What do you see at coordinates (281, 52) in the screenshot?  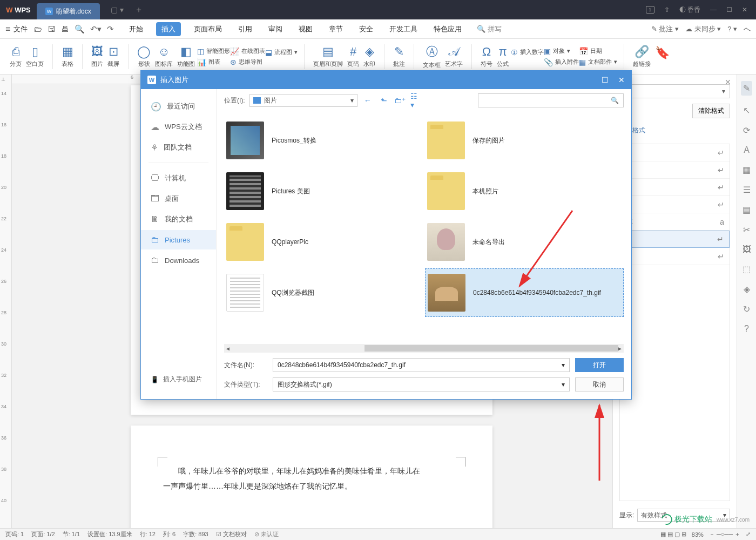 I see `flowchart-button: ⬓流程图 ▾` at bounding box center [281, 52].